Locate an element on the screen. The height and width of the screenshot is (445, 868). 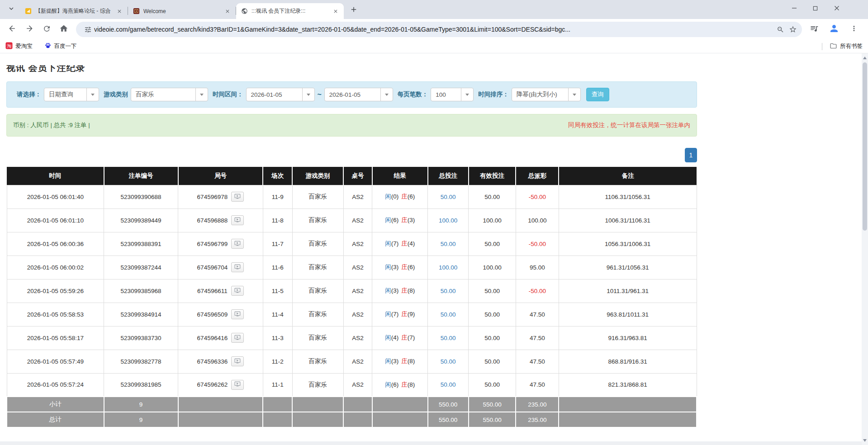
tab-bet-record: :::视讯 会员下注纪录::: is located at coordinates (290, 11).